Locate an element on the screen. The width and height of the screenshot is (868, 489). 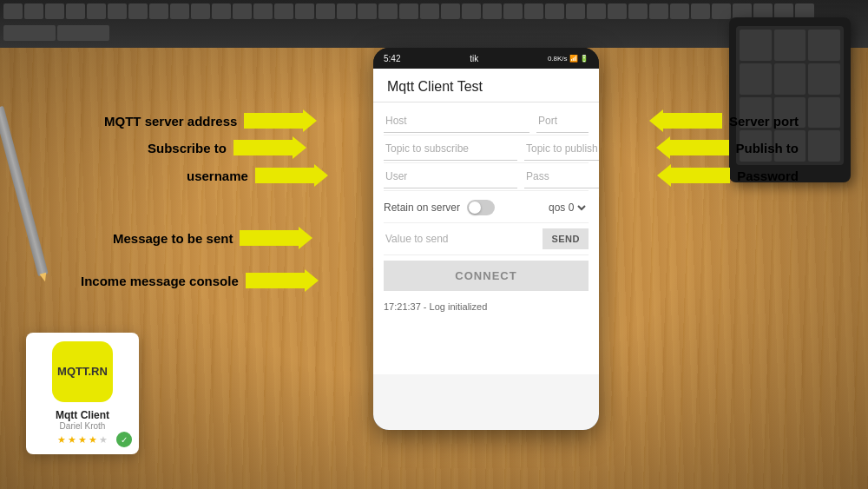
message-label: Message to be sent is located at coordinates (173, 238).